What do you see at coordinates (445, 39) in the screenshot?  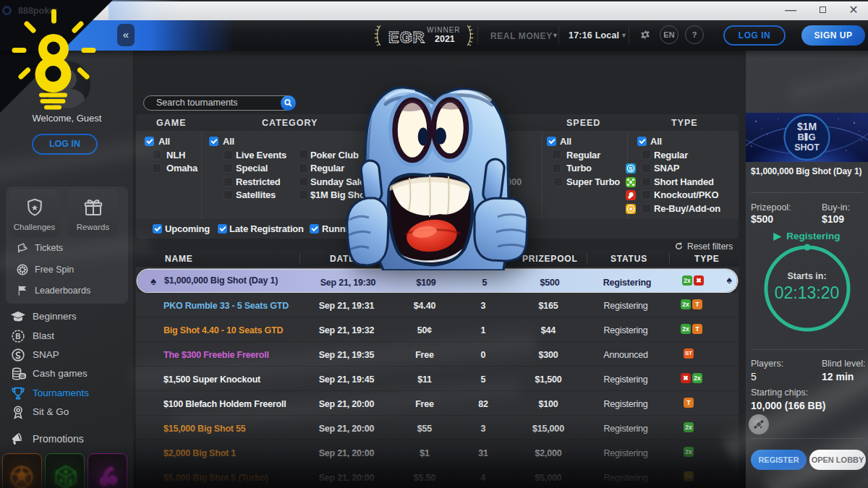 I see `svg-text: 2021` at bounding box center [445, 39].